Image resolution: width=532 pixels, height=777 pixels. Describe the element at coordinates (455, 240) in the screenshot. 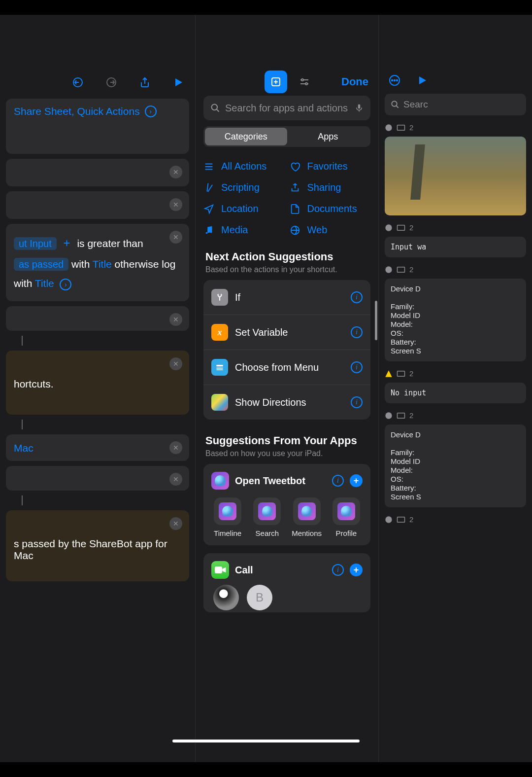

I see `log-entry: 2 Input wa` at that location.